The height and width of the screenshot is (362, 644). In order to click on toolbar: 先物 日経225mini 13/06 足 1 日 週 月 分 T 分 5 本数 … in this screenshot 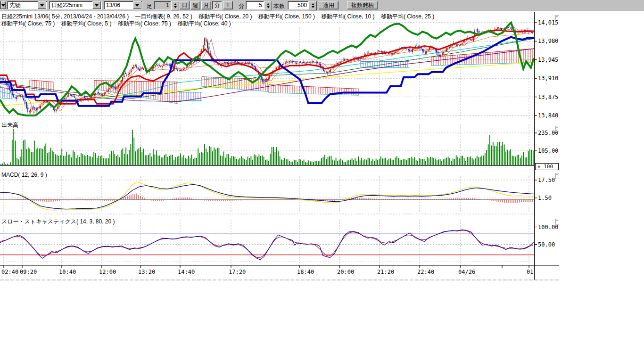, I will do `click(322, 6)`.